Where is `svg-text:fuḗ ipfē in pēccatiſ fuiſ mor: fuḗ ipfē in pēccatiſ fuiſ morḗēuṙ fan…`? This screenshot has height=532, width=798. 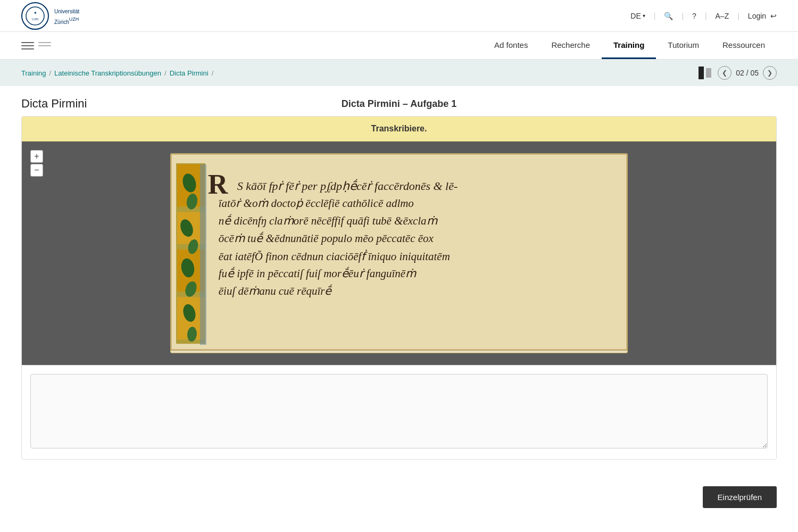
svg-text:fuḗ ipfē in pēccatiſ fuiſ mor: fuḗ ipfē in pēccatiſ fuiſ morḗēuṙ fan… is located at coordinates (318, 273).